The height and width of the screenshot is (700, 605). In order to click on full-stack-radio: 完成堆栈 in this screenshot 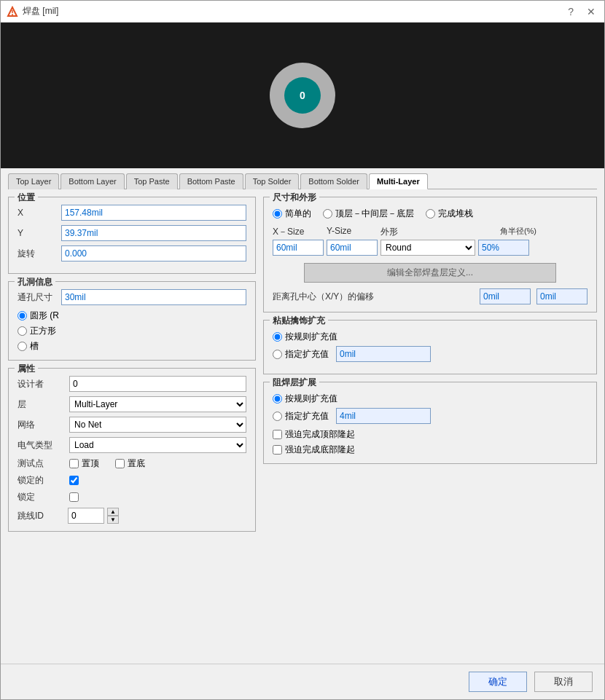, I will do `click(449, 214)`.